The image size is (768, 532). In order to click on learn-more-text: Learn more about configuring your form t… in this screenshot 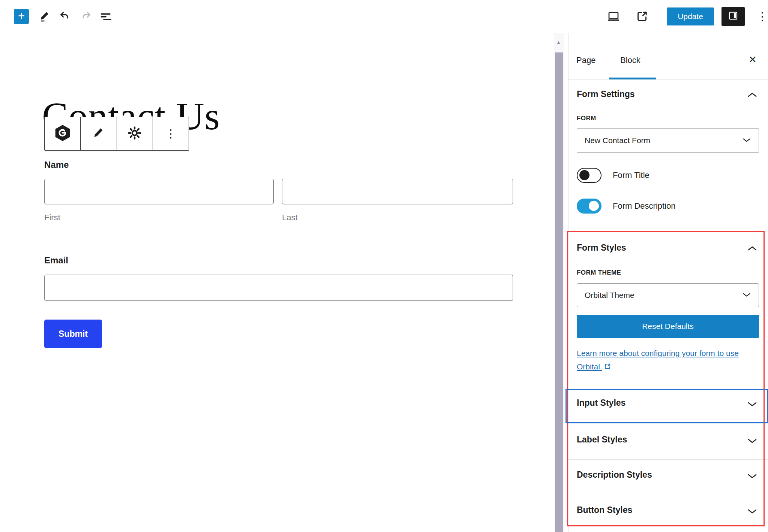, I will do `click(658, 360)`.